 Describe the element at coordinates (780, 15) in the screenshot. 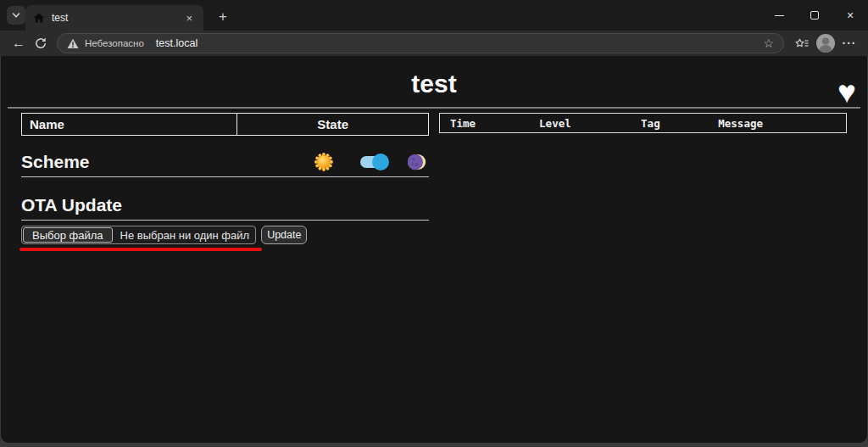

I see `minimize-icon` at that location.